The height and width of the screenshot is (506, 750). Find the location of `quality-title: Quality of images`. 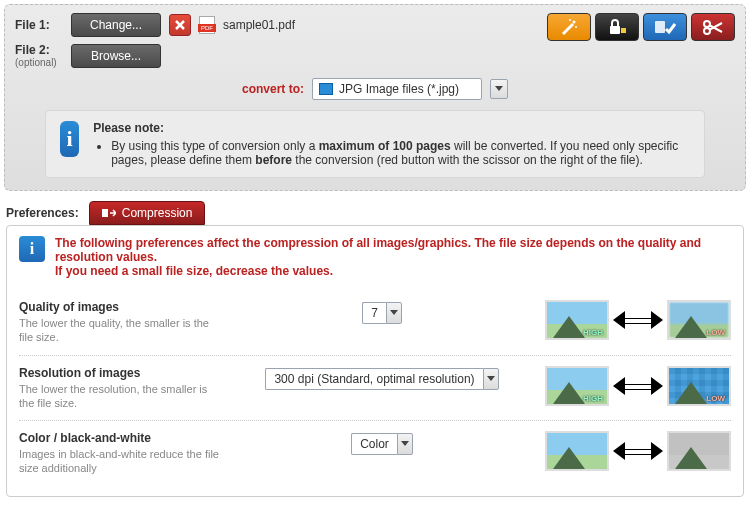

quality-title: Quality of images is located at coordinates (119, 307).